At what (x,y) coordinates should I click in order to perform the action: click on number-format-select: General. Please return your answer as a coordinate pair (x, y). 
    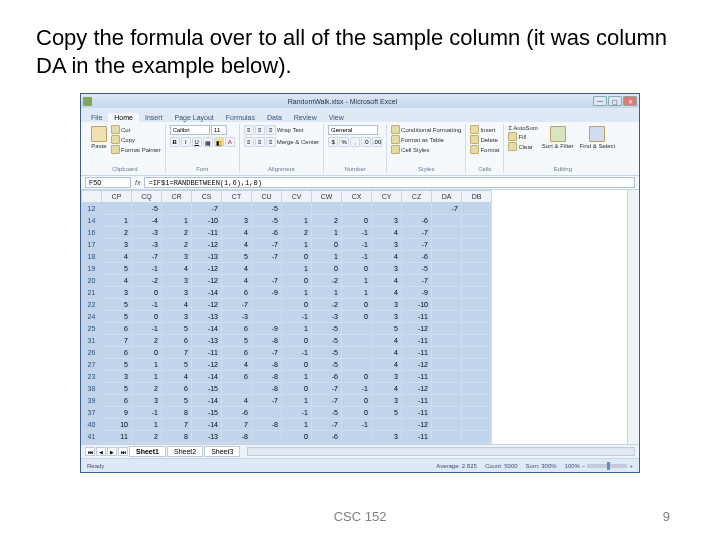
    Looking at the image, I should click on (353, 130).